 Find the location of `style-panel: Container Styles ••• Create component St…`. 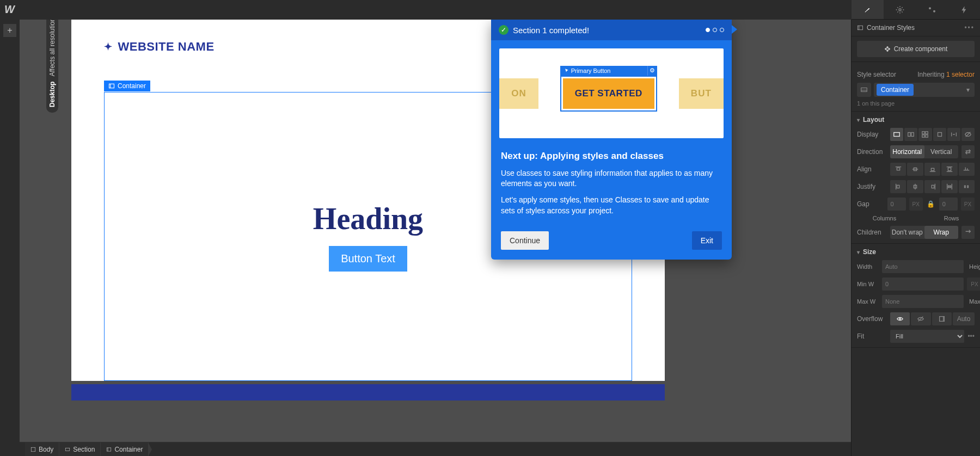

style-panel: Container Styles ••• Create component St… is located at coordinates (916, 238).